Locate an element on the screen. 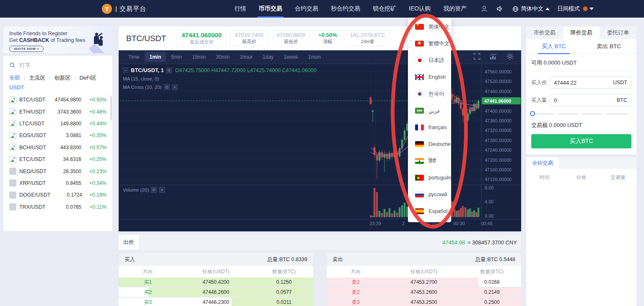 The image size is (644, 306). ma-gear-icon is located at coordinates (167, 87).